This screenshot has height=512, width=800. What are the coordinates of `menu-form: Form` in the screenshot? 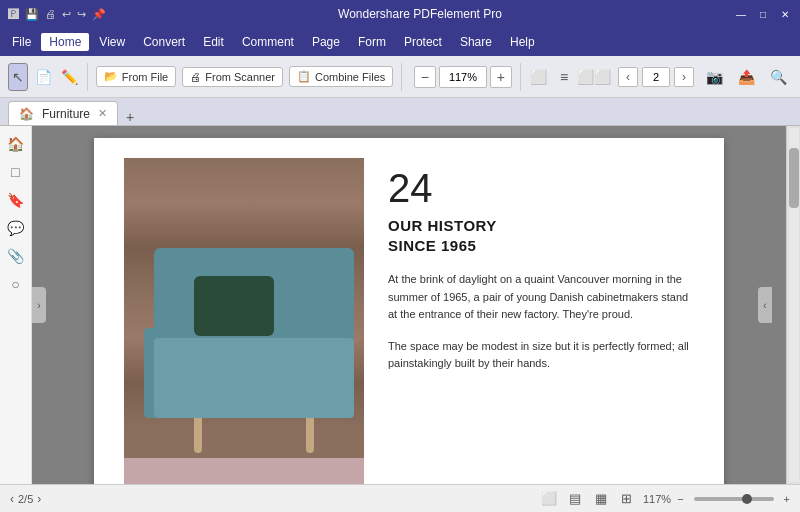 It's located at (372, 42).